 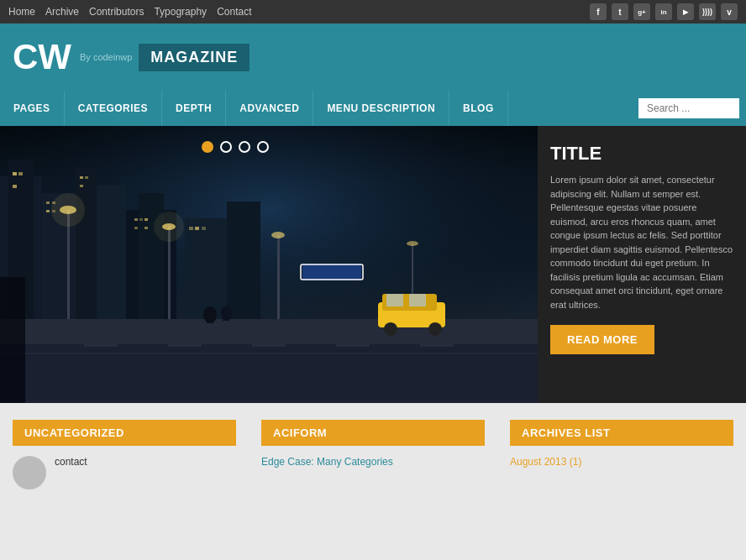 What do you see at coordinates (546, 462) in the screenshot?
I see `archive-link: August 2013 (1)` at bounding box center [546, 462].